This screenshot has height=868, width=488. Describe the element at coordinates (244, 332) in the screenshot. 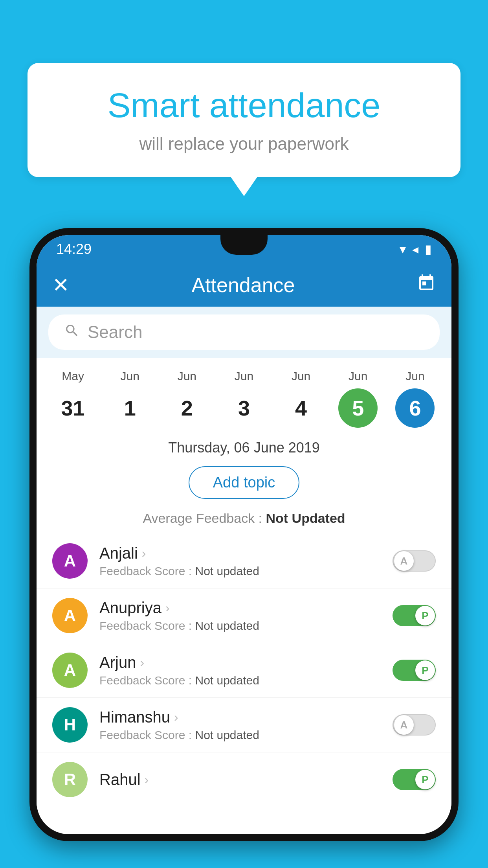

I see `search-bar: Search` at that location.